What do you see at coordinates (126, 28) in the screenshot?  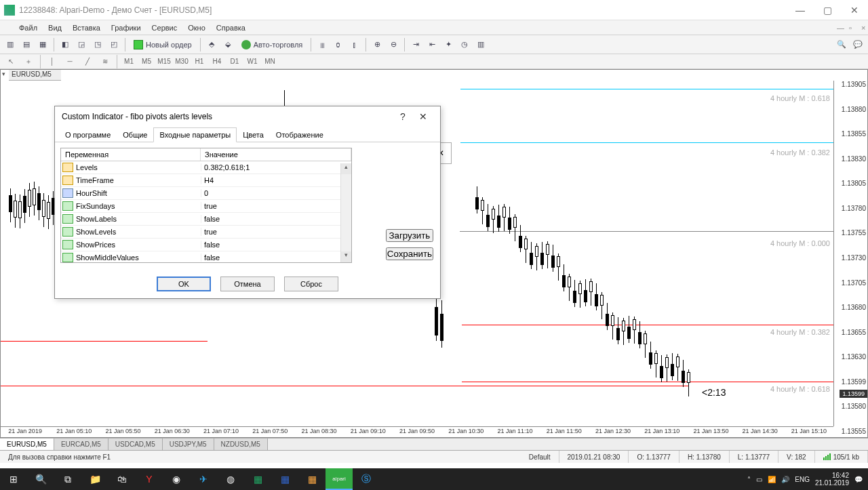 I see `menu-charts: Графики` at bounding box center [126, 28].